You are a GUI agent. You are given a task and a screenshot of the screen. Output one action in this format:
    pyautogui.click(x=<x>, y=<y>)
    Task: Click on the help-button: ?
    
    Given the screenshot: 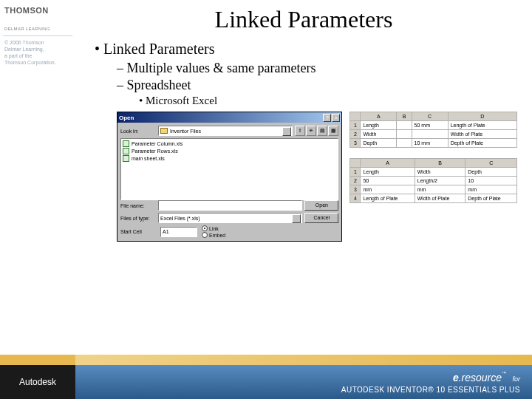 What is the action you would take?
    pyautogui.click(x=327, y=118)
    